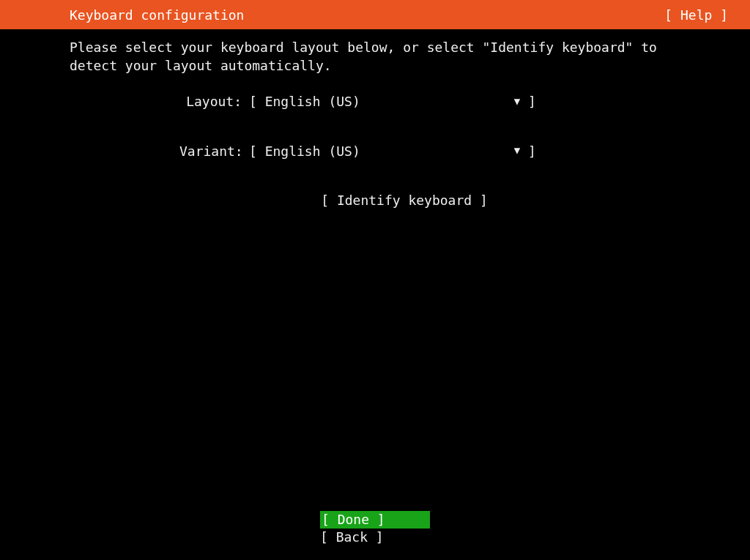 Image resolution: width=750 pixels, height=560 pixels. I want to click on variant-value: English (US), so click(390, 151).